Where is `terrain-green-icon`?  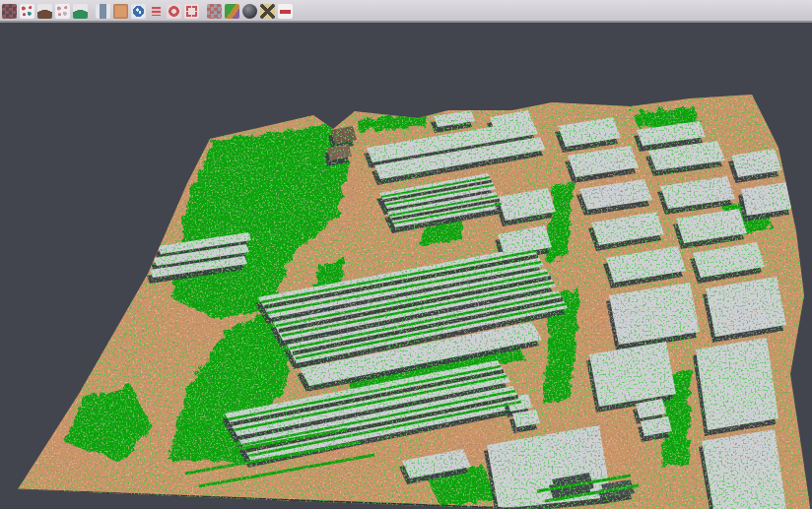
terrain-green-icon is located at coordinates (81, 12).